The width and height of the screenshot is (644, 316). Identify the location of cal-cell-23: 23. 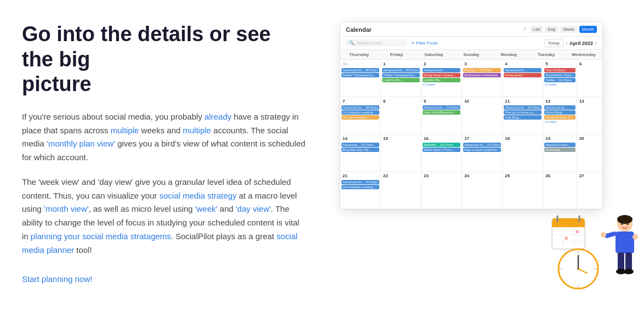
(442, 190).